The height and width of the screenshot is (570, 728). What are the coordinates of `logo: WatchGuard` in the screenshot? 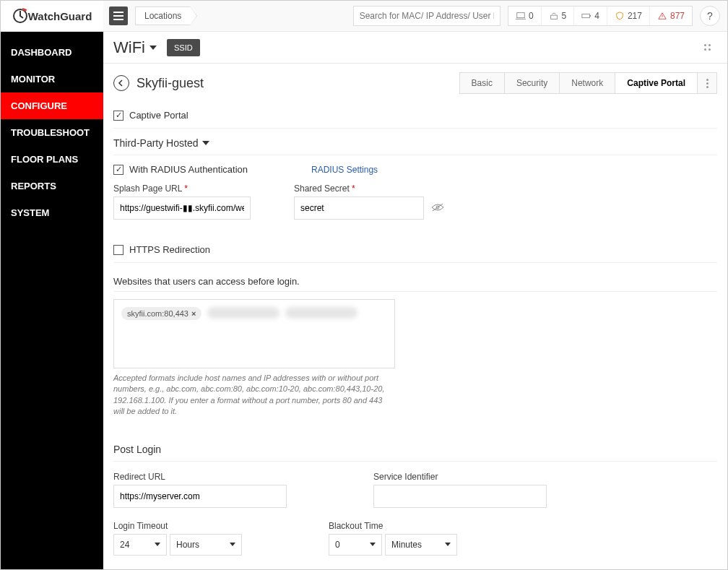 It's located at (52, 16).